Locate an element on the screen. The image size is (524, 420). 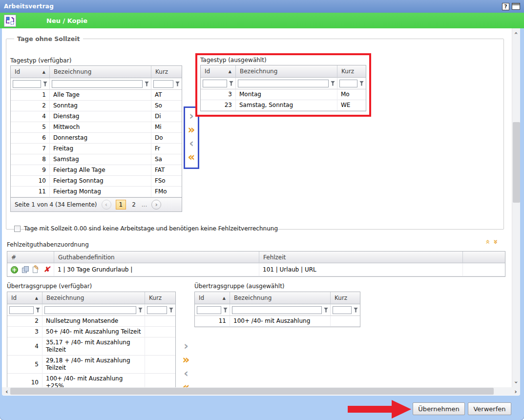
cell-id: 4 is located at coordinates (30, 117).